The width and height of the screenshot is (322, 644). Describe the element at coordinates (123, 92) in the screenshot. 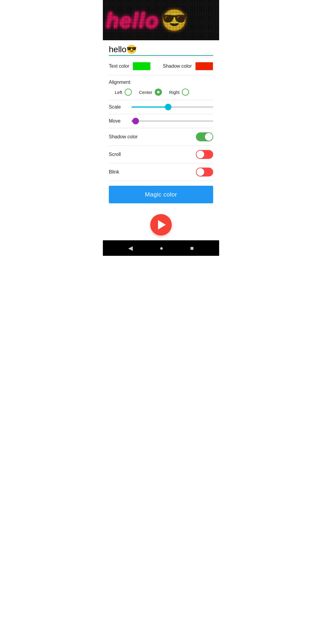

I see `alignment-left: Left` at that location.